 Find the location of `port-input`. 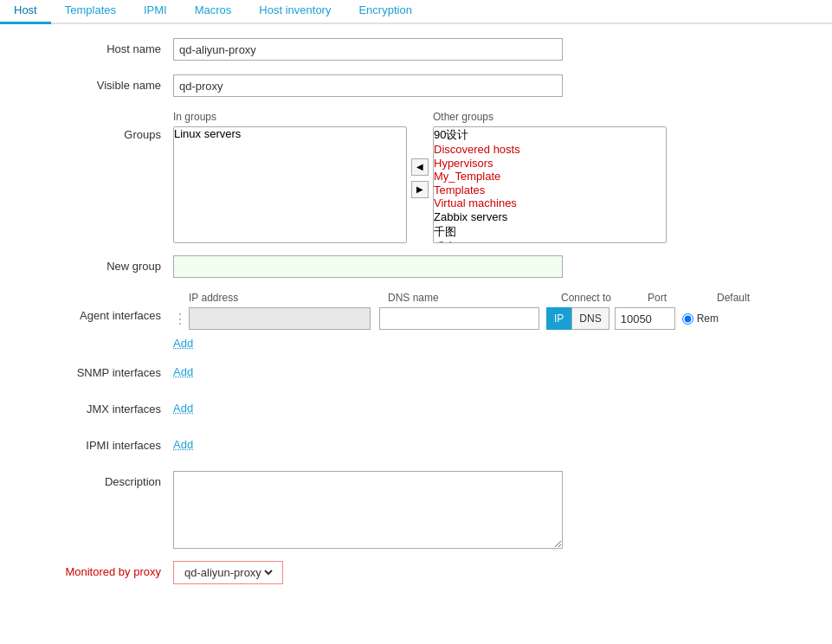

port-input is located at coordinates (645, 319).